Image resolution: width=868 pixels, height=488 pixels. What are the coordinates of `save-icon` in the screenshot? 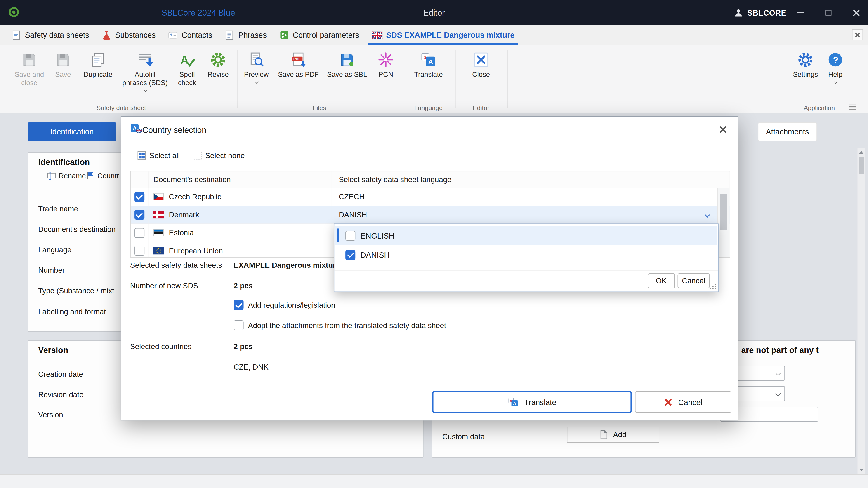 It's located at (63, 60).